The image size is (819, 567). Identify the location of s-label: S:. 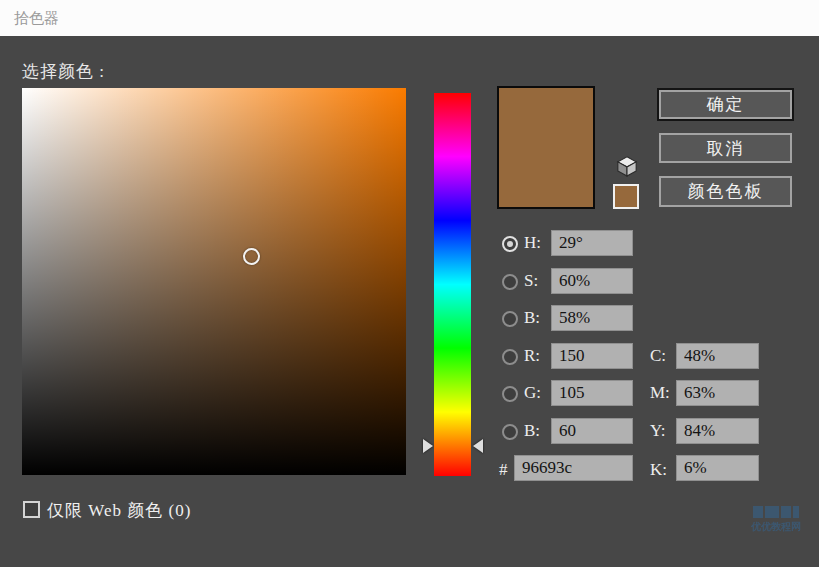
(531, 281).